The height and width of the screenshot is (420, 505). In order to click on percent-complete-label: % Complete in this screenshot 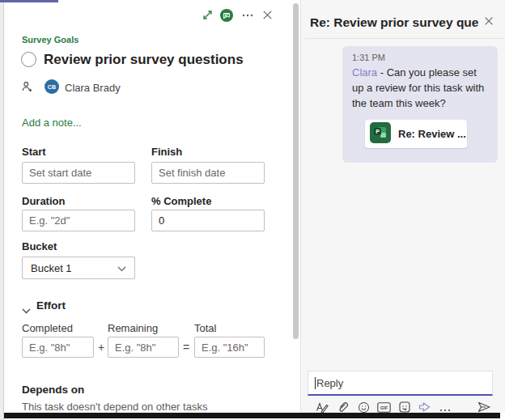, I will do `click(181, 201)`.